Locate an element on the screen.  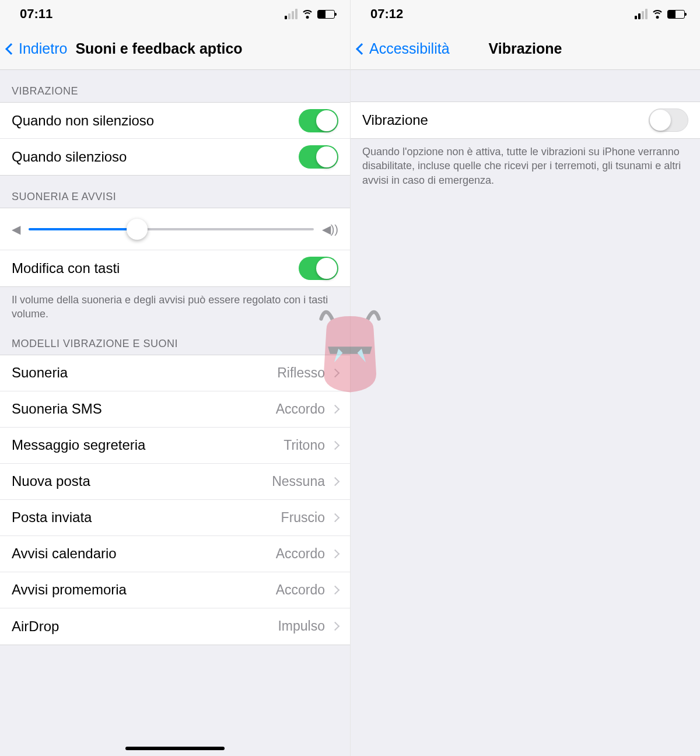
row-value: Riflesso is located at coordinates (308, 373).